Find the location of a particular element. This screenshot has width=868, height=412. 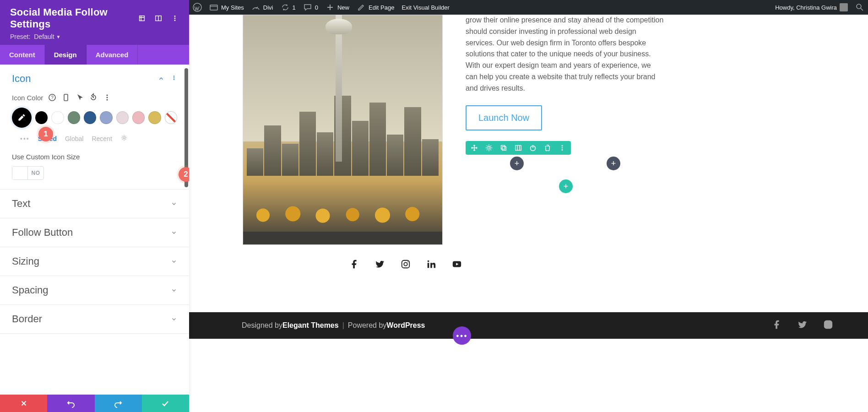

module-toolbar is located at coordinates (518, 148).